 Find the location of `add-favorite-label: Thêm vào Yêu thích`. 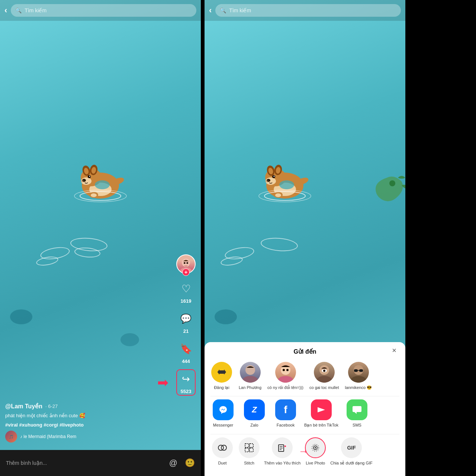

add-favorite-label: Thêm vào Yêu thích is located at coordinates (282, 463).